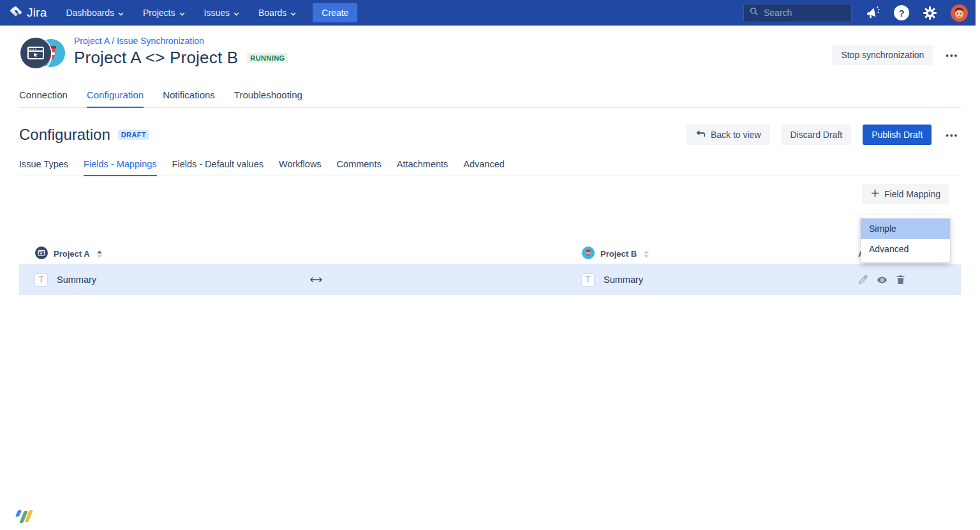  What do you see at coordinates (930, 13) in the screenshot?
I see `settings-gear-icon` at bounding box center [930, 13].